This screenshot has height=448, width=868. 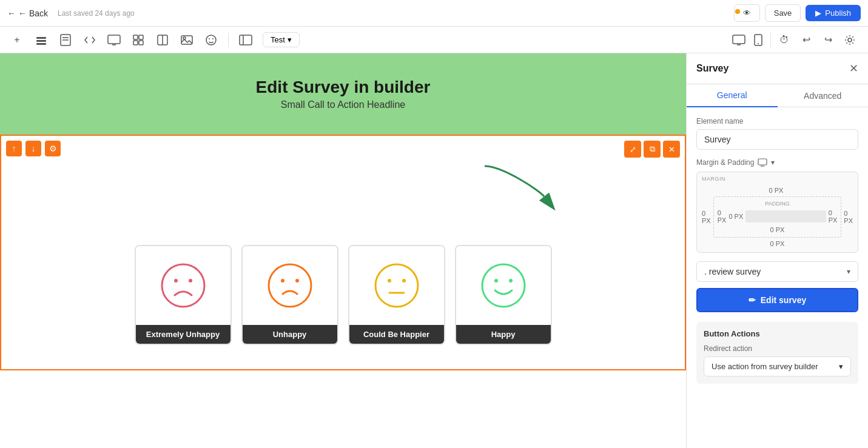 What do you see at coordinates (854, 69) in the screenshot?
I see `panel-close-button: ✕` at bounding box center [854, 69].